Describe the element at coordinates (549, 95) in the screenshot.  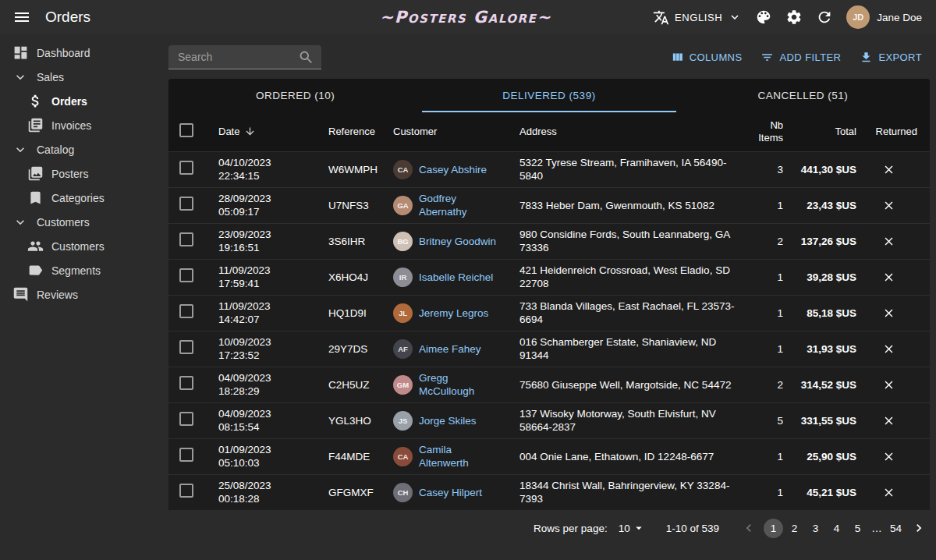
I see `tab-delivered: DELIVERED (539)` at that location.